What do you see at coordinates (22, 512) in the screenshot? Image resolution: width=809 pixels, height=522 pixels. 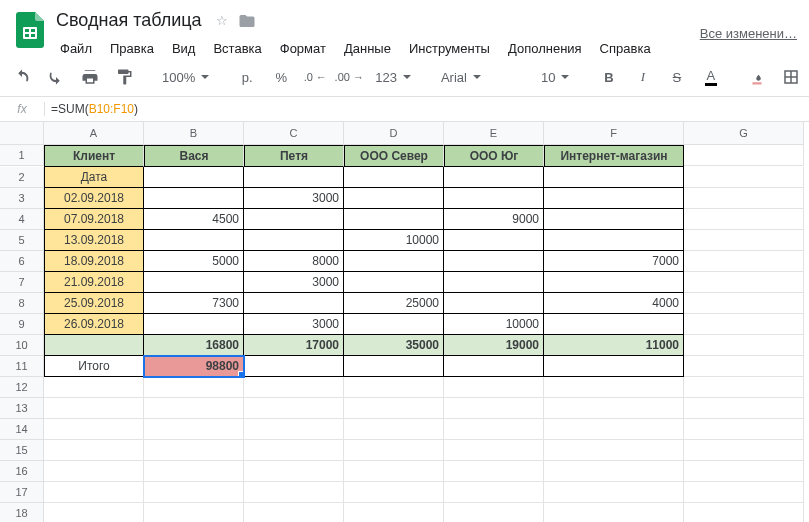 I see `row-header: 18` at bounding box center [22, 512].